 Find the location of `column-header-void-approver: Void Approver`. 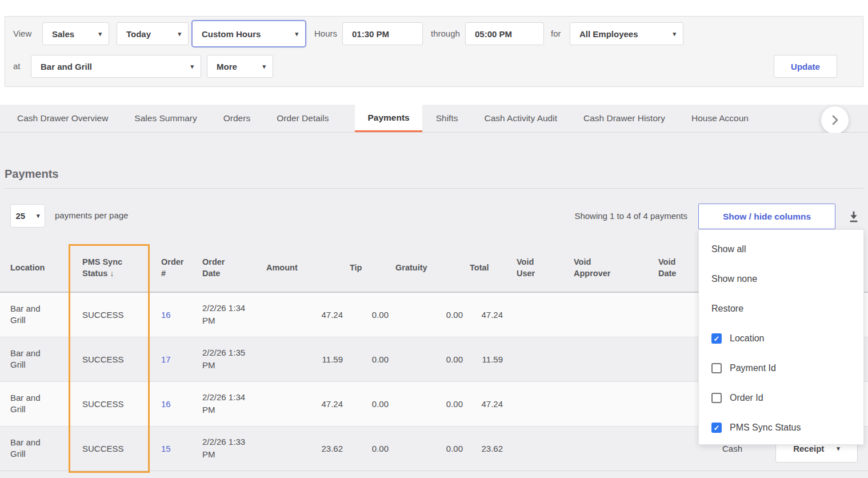

column-header-void-approver: Void Approver is located at coordinates (609, 268).